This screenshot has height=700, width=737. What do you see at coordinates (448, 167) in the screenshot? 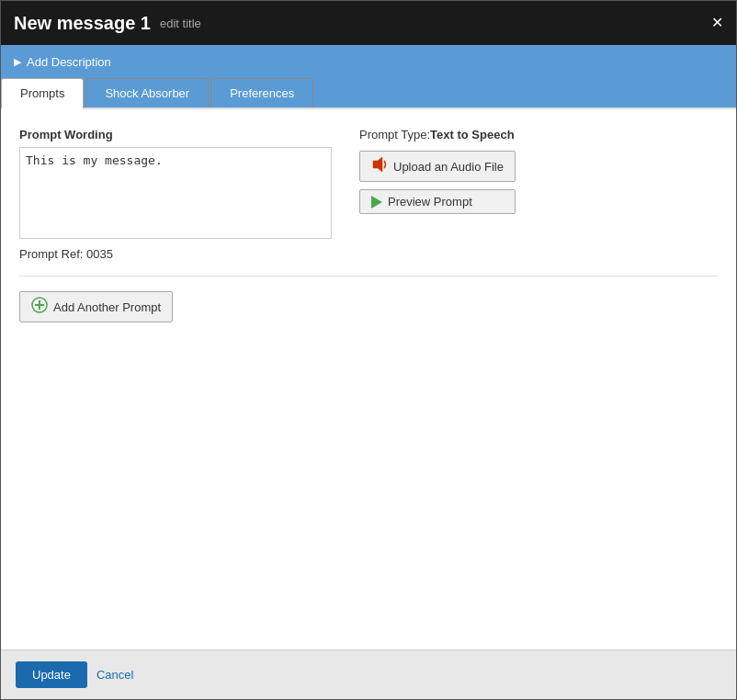
I see `upload-audio-label: Upload an Audio File` at bounding box center [448, 167].